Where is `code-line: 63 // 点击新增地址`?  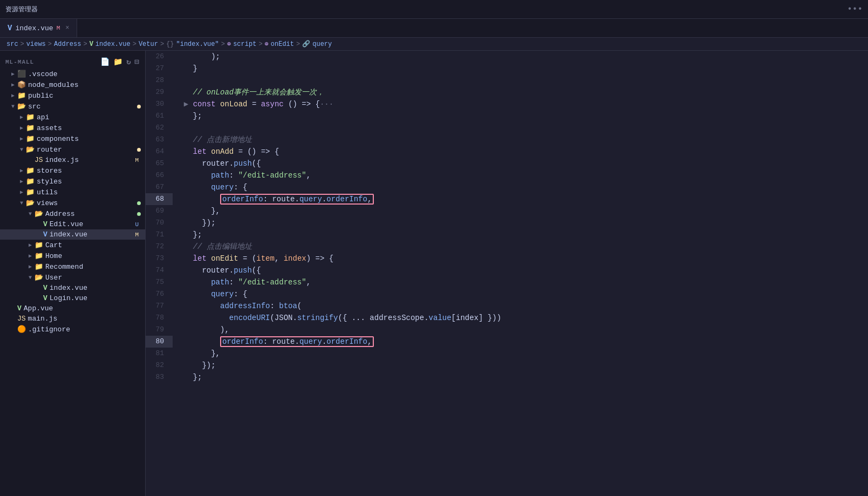
code-line: 63 // 点击新增地址 is located at coordinates (507, 140).